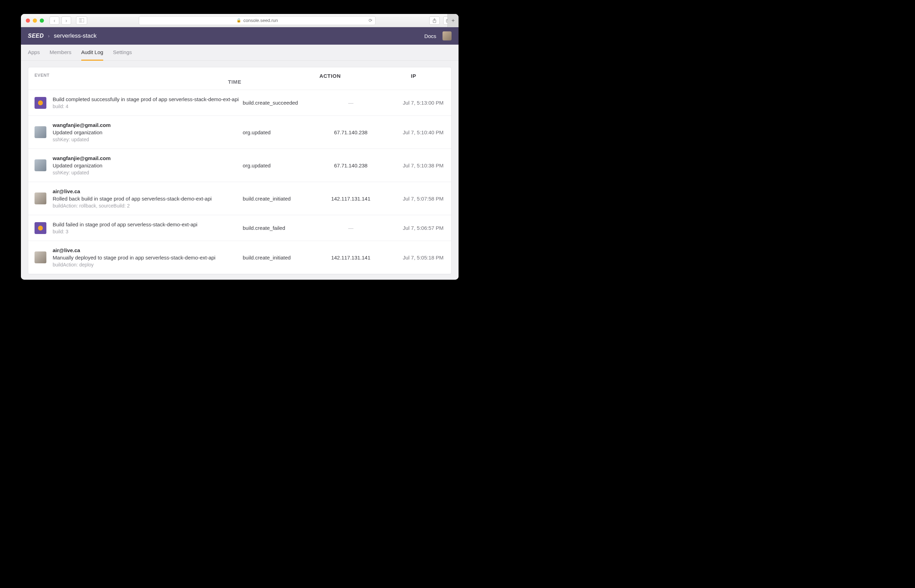  What do you see at coordinates (351, 76) in the screenshot?
I see `col-action: ACTION` at bounding box center [351, 76].